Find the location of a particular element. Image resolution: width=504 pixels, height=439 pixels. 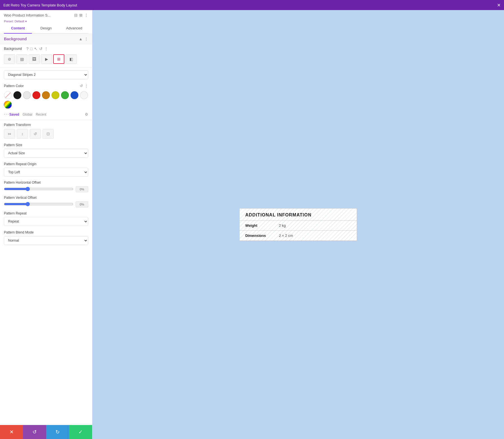

bg-type-classic: ▤ is located at coordinates (22, 59).